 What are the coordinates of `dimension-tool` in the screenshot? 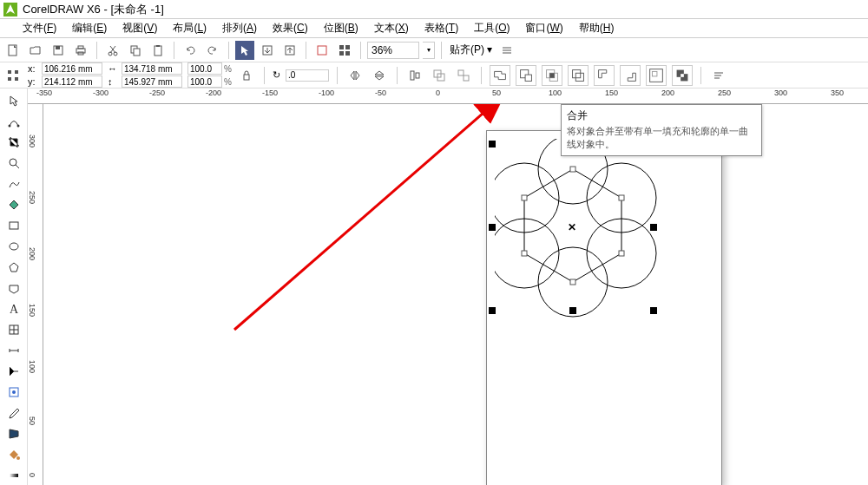 It's located at (14, 351).